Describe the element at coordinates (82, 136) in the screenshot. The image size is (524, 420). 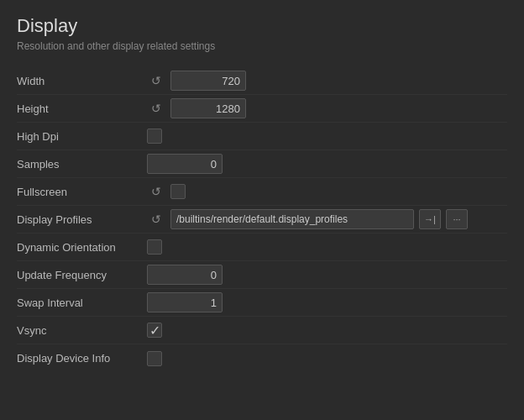
I see `label-high-dpi: High Dpi` at that location.